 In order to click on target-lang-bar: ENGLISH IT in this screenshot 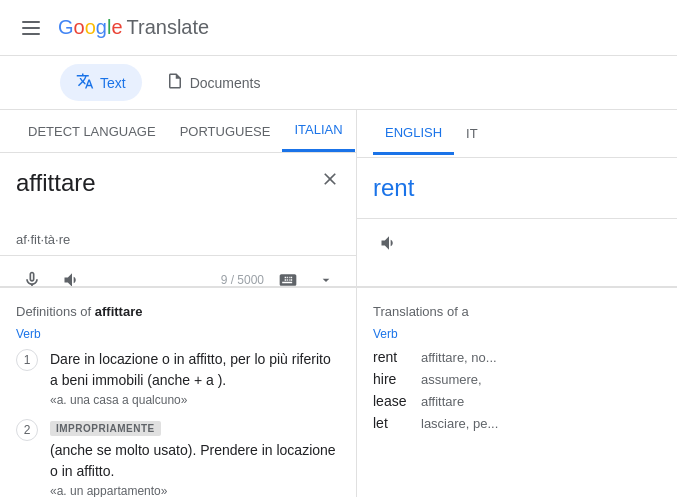, I will do `click(517, 134)`.